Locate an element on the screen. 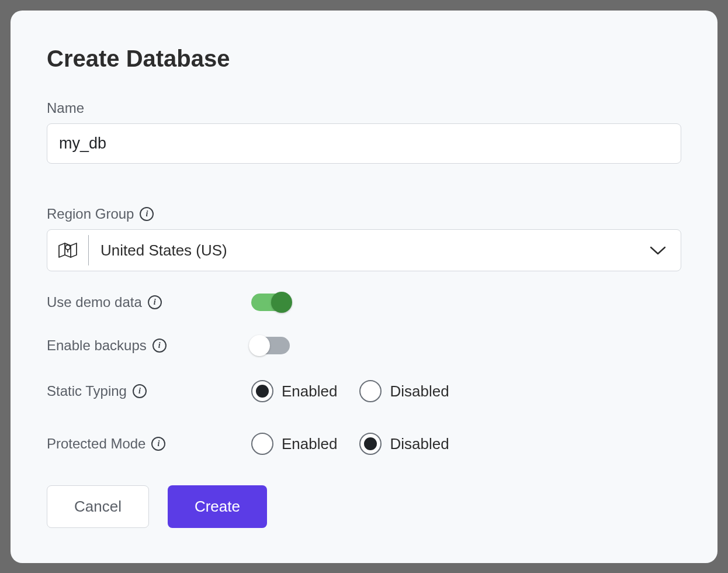 The height and width of the screenshot is (573, 728). static-typing-row: Static Typing i Enabled Disabled is located at coordinates (364, 391).